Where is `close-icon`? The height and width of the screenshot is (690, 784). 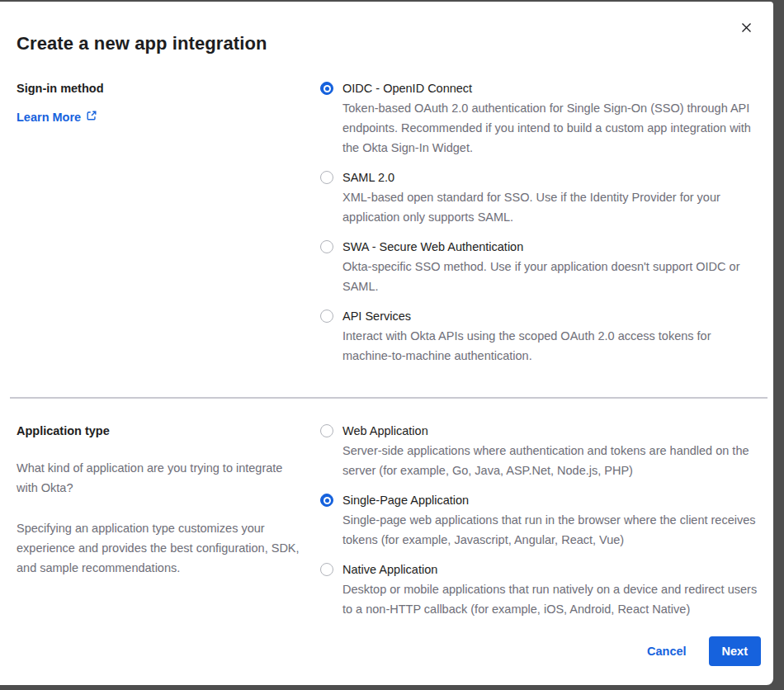 close-icon is located at coordinates (746, 29).